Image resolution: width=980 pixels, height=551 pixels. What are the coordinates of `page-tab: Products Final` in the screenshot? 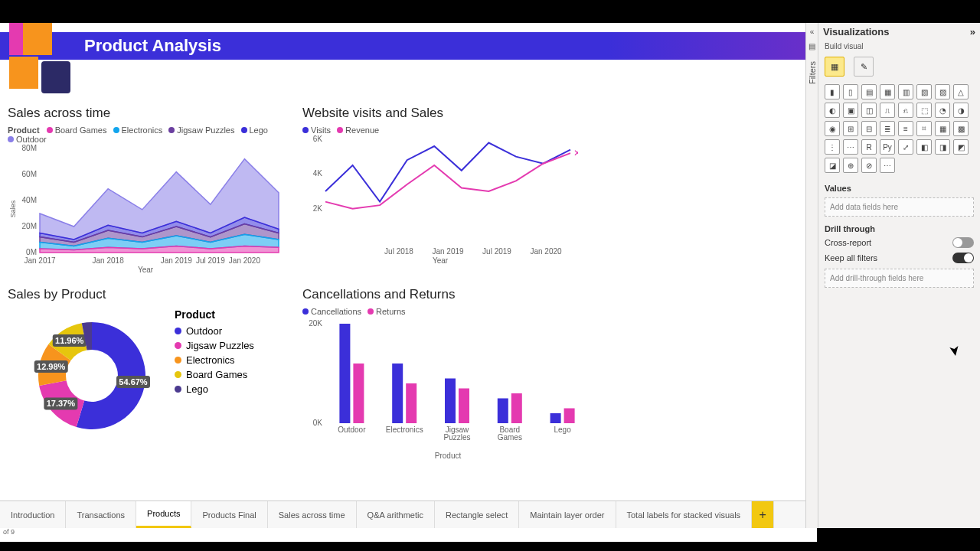 It's located at (230, 514).